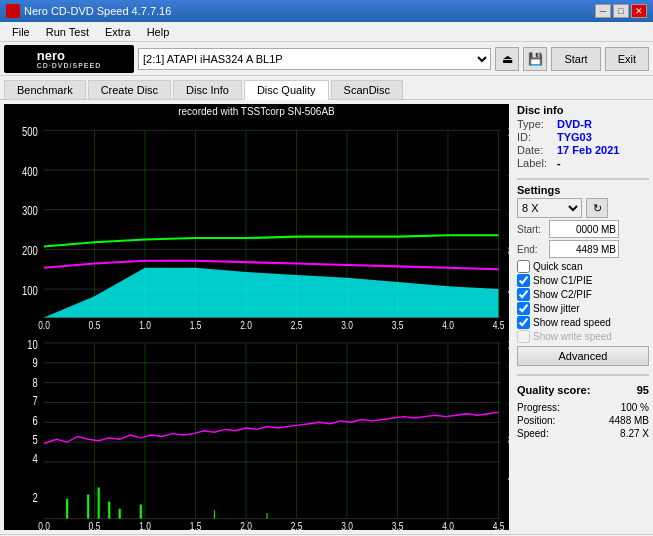 The height and width of the screenshot is (536, 653). I want to click on minimize-button: ─, so click(603, 11).